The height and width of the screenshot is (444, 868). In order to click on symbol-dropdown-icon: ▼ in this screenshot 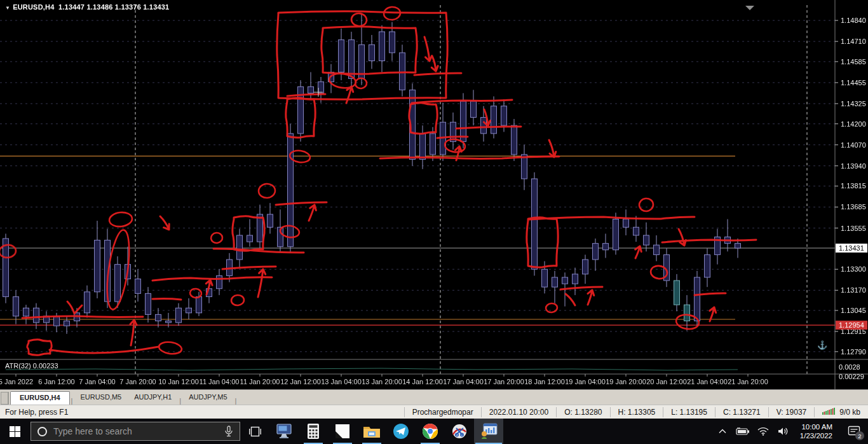, I will do `click(8, 8)`.